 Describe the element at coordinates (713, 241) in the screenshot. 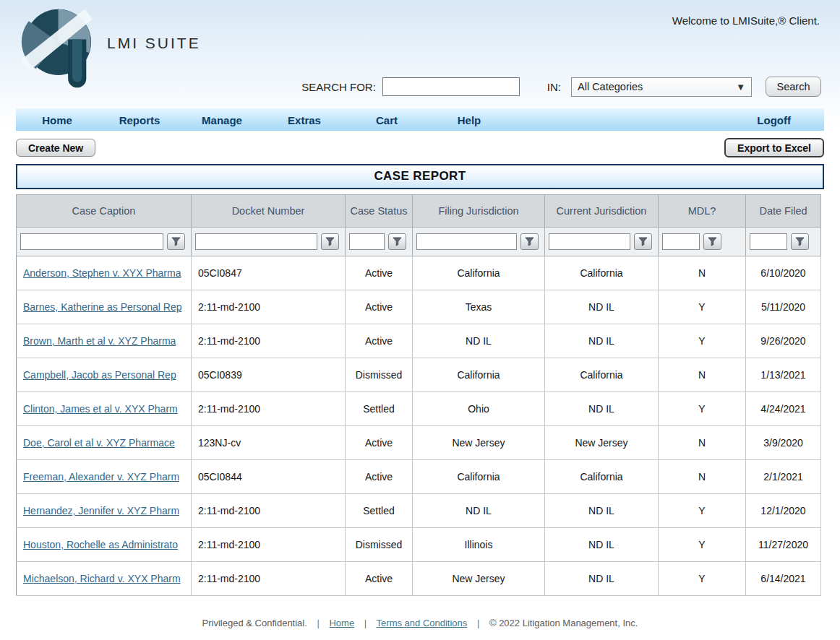

I see `filter-button-mdl` at that location.